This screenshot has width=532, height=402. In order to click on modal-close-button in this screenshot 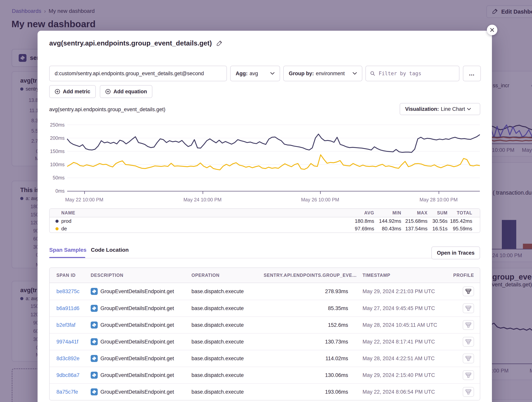, I will do `click(492, 30)`.